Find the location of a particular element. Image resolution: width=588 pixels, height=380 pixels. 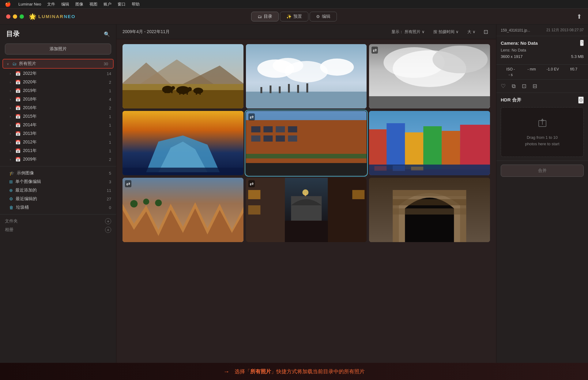

menu-account: 账户 is located at coordinates (107, 4).